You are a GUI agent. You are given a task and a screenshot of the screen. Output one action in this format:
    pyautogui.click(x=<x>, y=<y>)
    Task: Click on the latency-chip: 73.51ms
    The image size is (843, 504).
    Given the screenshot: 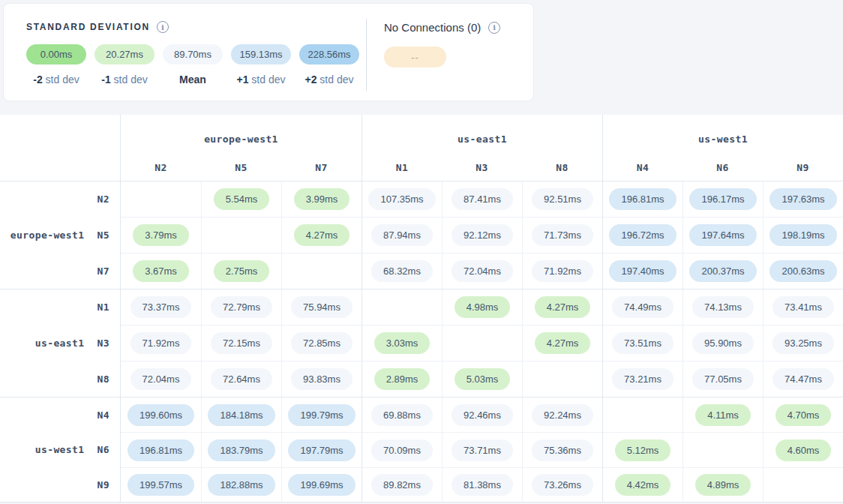 What is the action you would take?
    pyautogui.click(x=643, y=344)
    